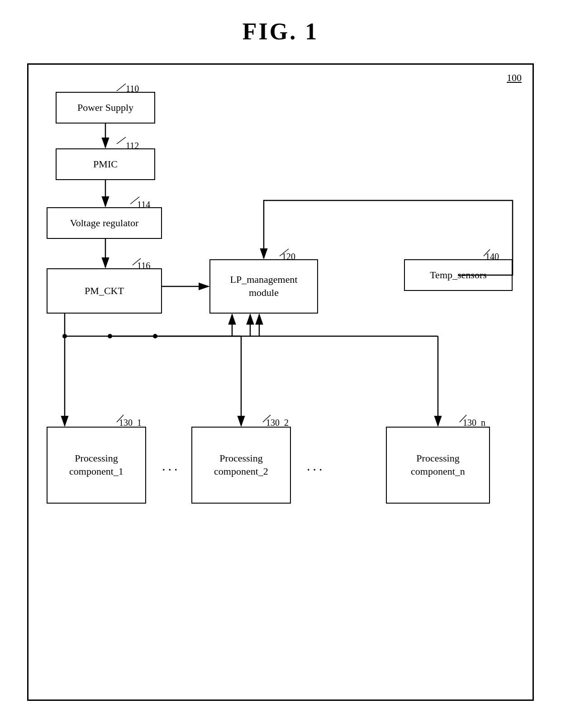 This screenshot has width=561, height=728. I want to click on ref-130-1: 130_1, so click(130, 423).